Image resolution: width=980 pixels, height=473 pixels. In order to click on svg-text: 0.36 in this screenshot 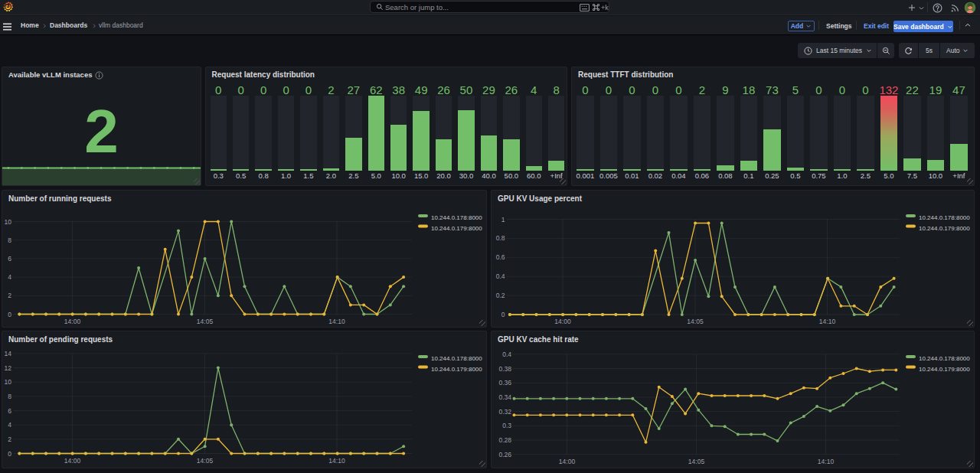, I will do `click(505, 383)`.